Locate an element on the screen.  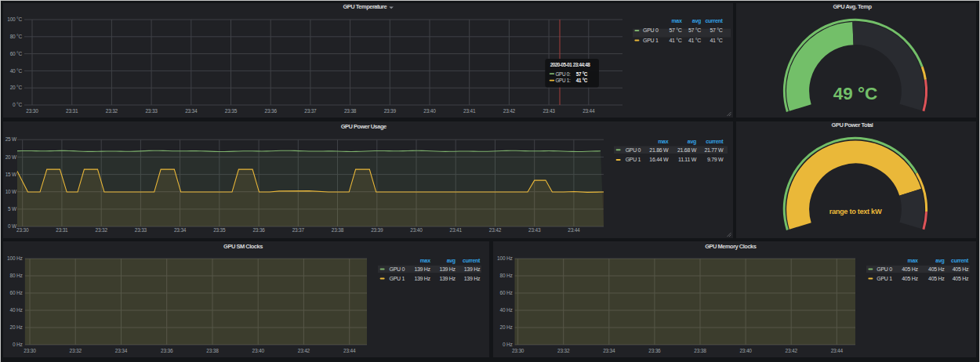
svg-text: GPU Power Usage is located at coordinates (364, 125).